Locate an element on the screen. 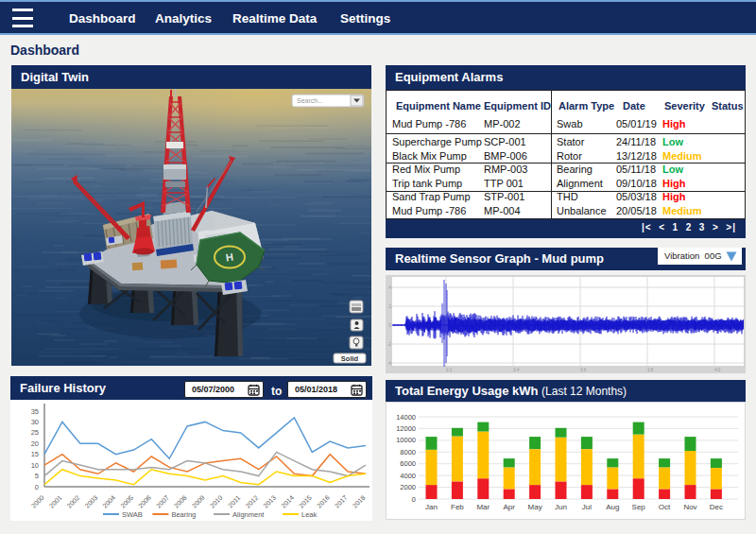 The image size is (756, 534). svg-text: Apr is located at coordinates (508, 507).